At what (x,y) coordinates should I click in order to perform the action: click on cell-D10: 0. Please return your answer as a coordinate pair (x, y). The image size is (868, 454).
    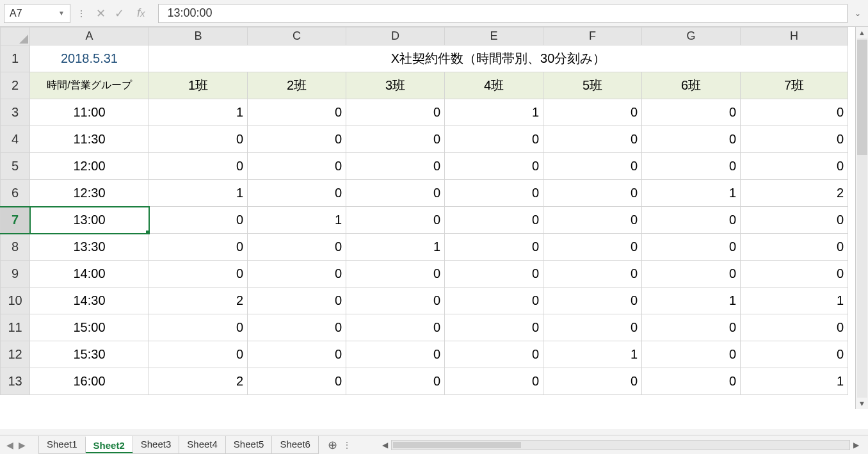
    Looking at the image, I should click on (396, 301).